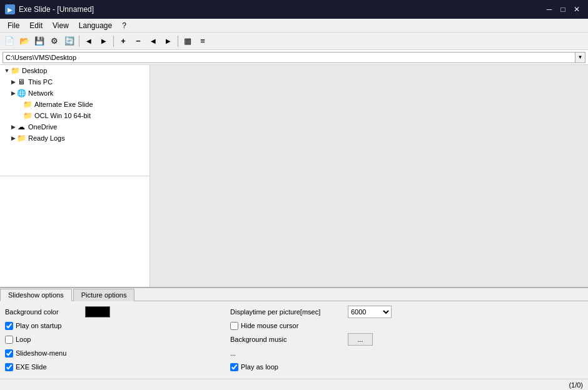  What do you see at coordinates (111, 367) in the screenshot?
I see `exe-slide-row: EXE Slide` at bounding box center [111, 367].